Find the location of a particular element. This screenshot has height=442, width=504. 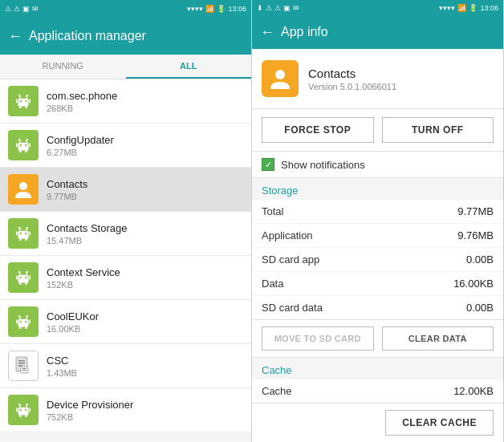

app-icon-config-updater is located at coordinates (23, 145).